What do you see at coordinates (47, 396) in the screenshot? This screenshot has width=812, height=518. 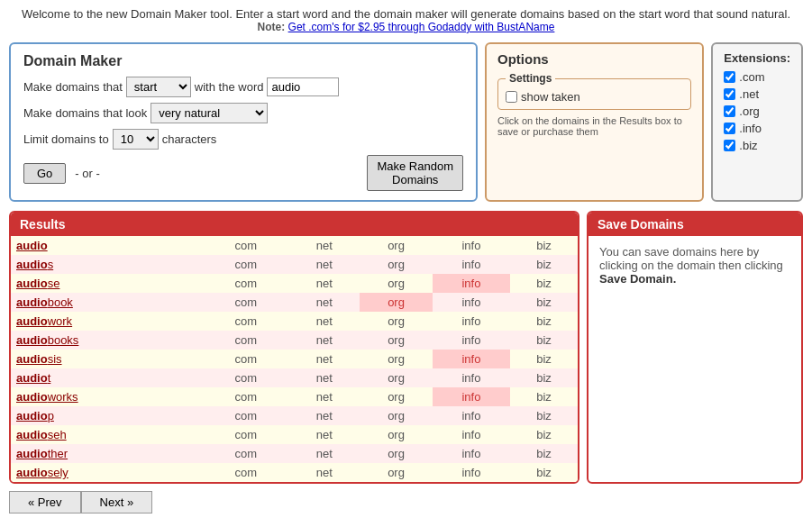 I see `domain-link: audioworks` at bounding box center [47, 396].